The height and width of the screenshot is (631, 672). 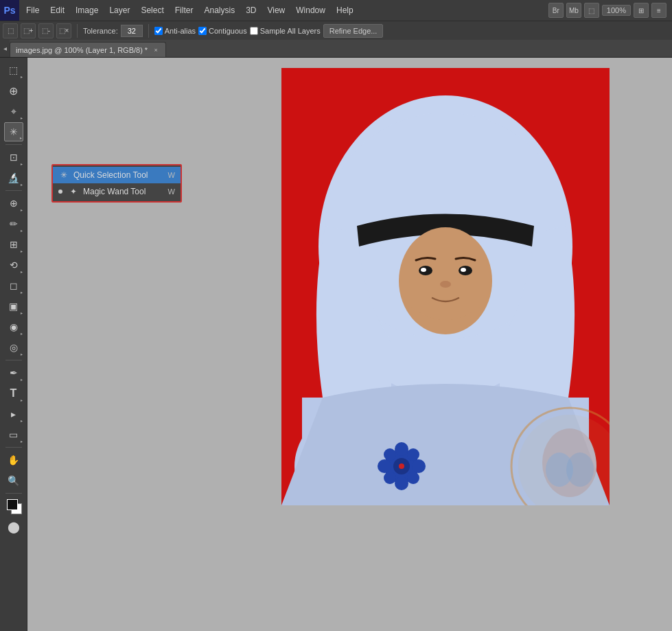 What do you see at coordinates (117, 175) in the screenshot?
I see `flyout-quick-selection: ✳ Quick Selection Tool W` at bounding box center [117, 175].